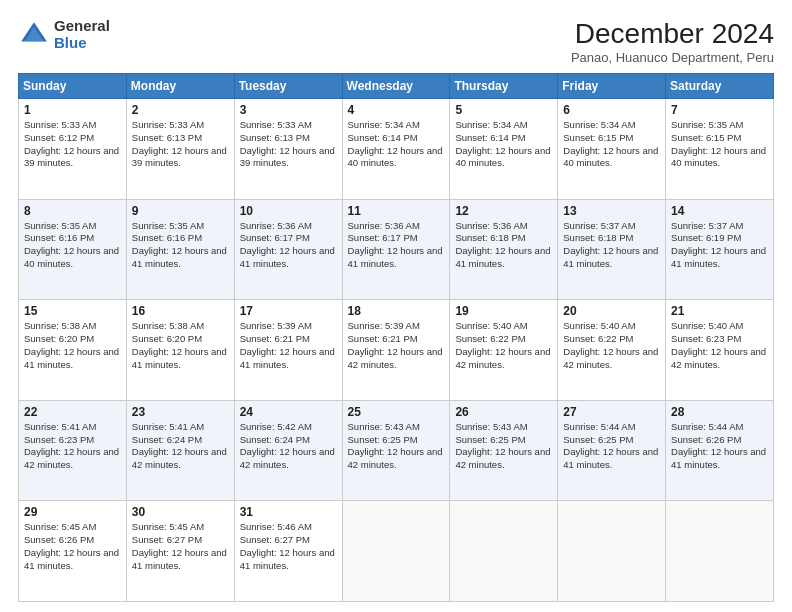 Image resolution: width=792 pixels, height=612 pixels. I want to click on day-number: 27, so click(612, 412).